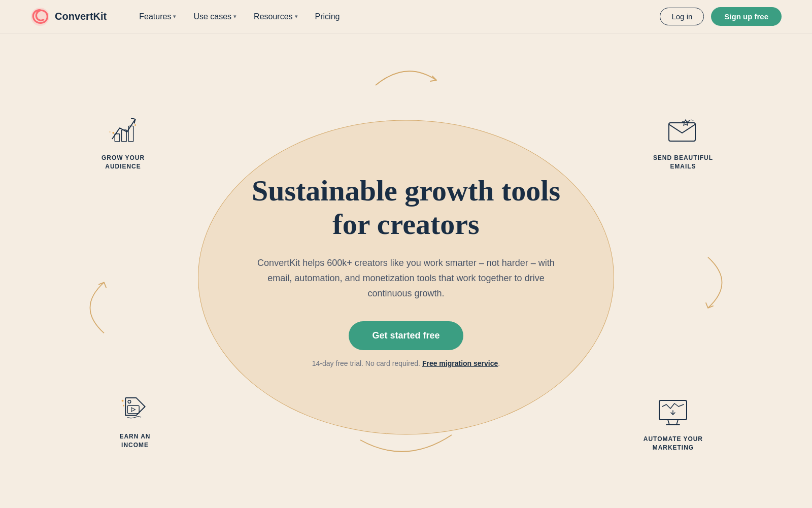 The image size is (812, 508). I want to click on nav-pricing: Pricing, so click(328, 17).